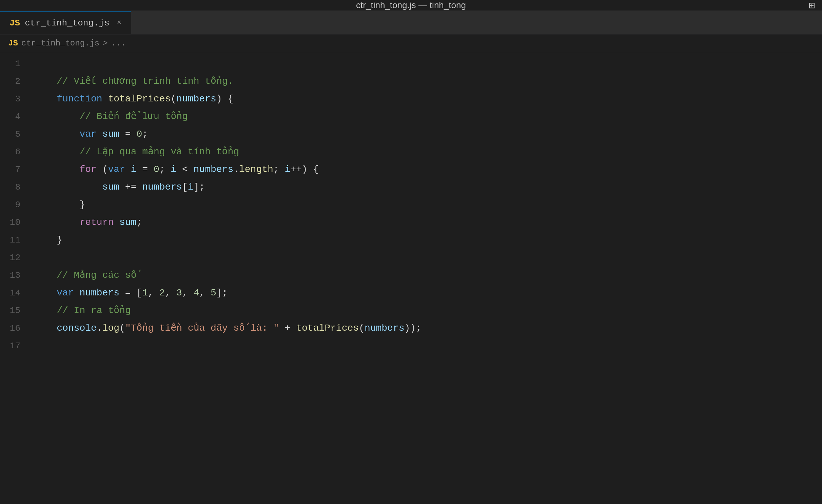 Image resolution: width=822 pixels, height=504 pixels. What do you see at coordinates (15, 205) in the screenshot?
I see `line-number: 9` at bounding box center [15, 205].